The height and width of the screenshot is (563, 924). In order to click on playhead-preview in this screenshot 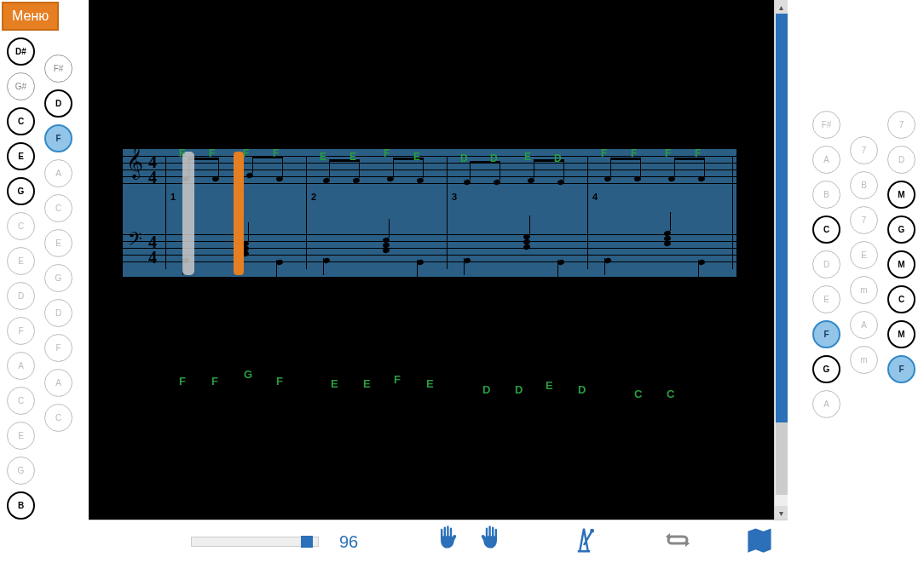, I will do `click(188, 213)`.